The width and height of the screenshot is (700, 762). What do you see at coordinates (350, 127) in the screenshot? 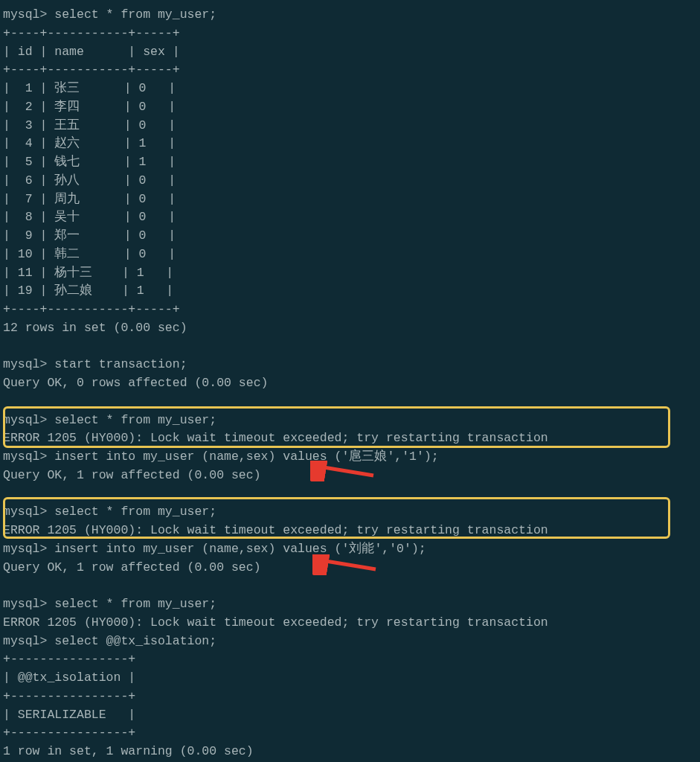
I see `table-row: | 3 | 王五 | 0 |` at bounding box center [350, 127].